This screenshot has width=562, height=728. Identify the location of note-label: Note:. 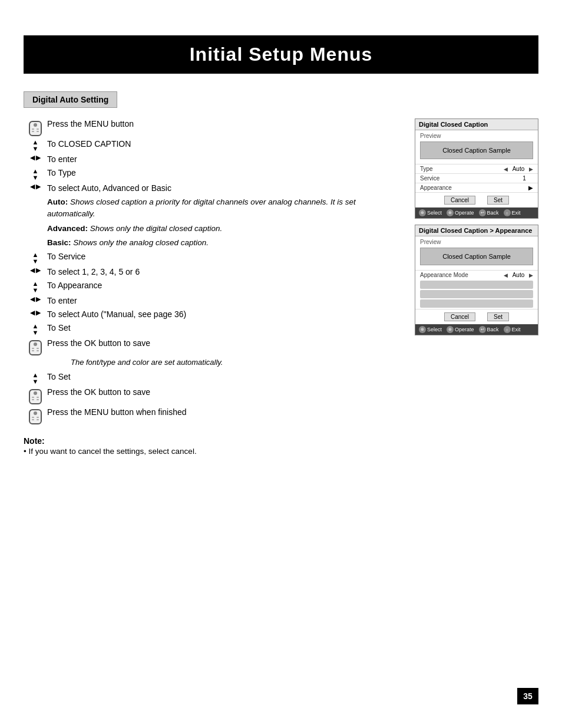
(34, 441).